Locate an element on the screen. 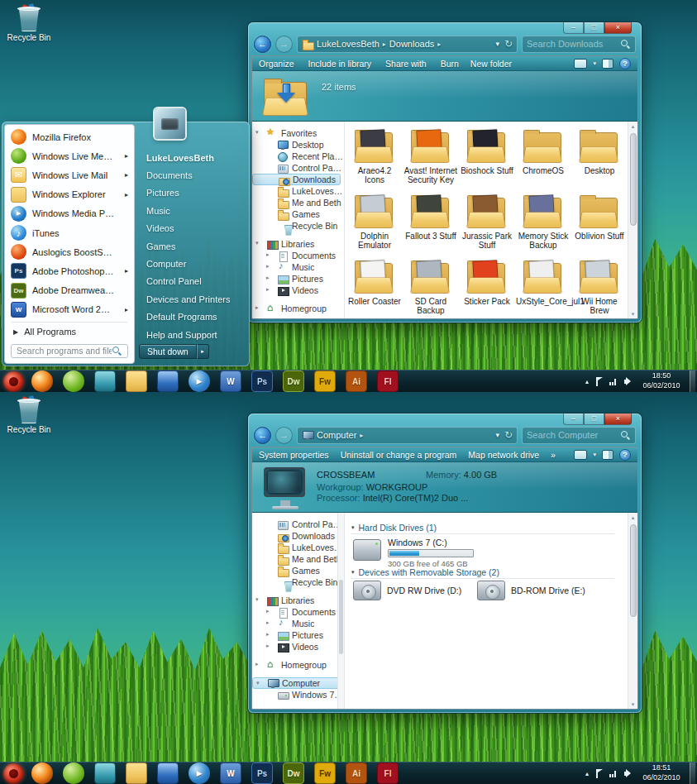 The width and height of the screenshot is (697, 784). breadcrumb-item: Computer is located at coordinates (337, 435).